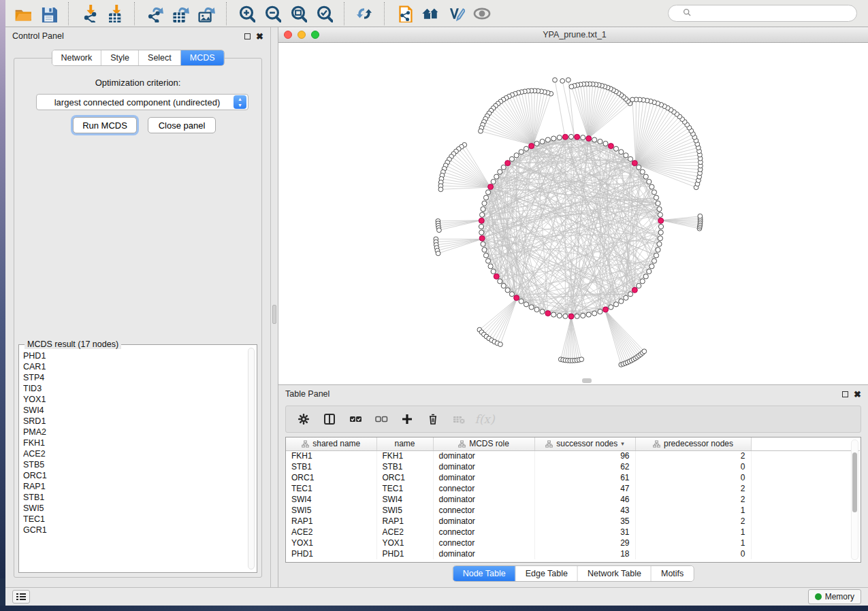 This screenshot has width=868, height=611. What do you see at coordinates (76, 58) in the screenshot?
I see `tab-network: Network` at bounding box center [76, 58].